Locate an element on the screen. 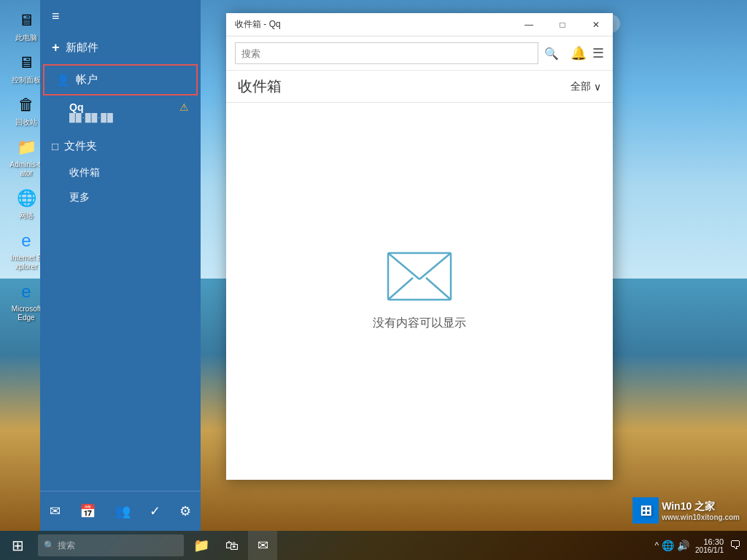 The image size is (747, 560). clock-time: 16:30 is located at coordinates (709, 542).